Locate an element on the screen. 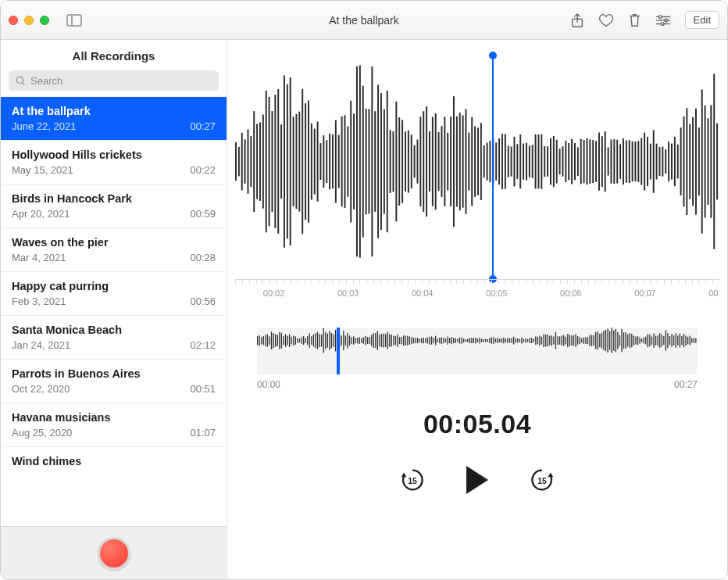 Image resolution: width=728 pixels, height=580 pixels. recording-date: Feb 3, 2021 is located at coordinates (39, 302).